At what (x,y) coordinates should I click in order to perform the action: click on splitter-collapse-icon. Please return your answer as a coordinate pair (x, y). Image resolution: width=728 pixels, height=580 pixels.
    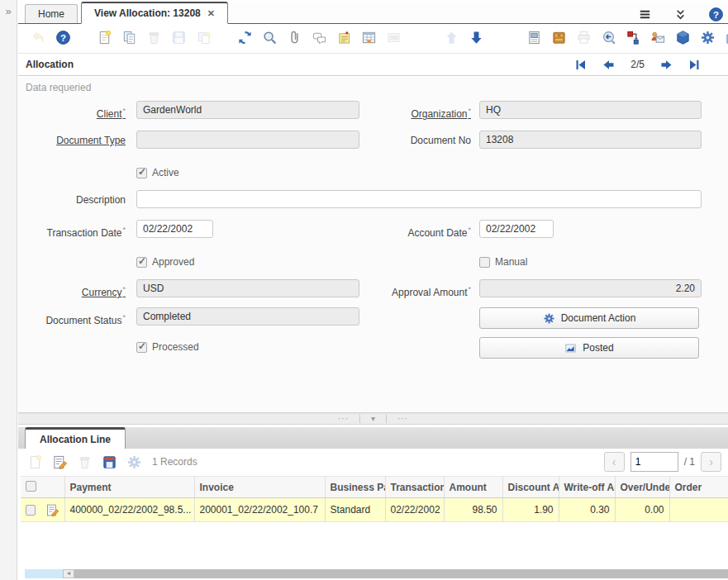
    Looking at the image, I should click on (374, 419).